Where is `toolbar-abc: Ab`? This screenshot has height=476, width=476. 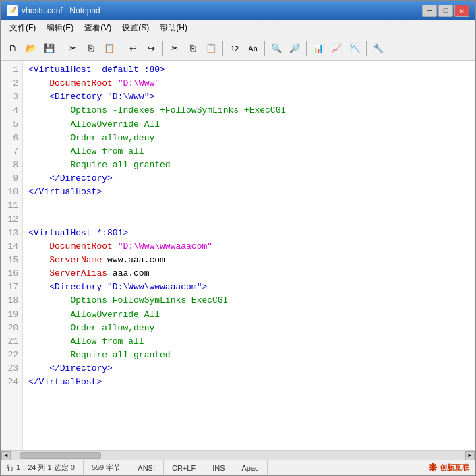
toolbar-abc: Ab is located at coordinates (253, 49).